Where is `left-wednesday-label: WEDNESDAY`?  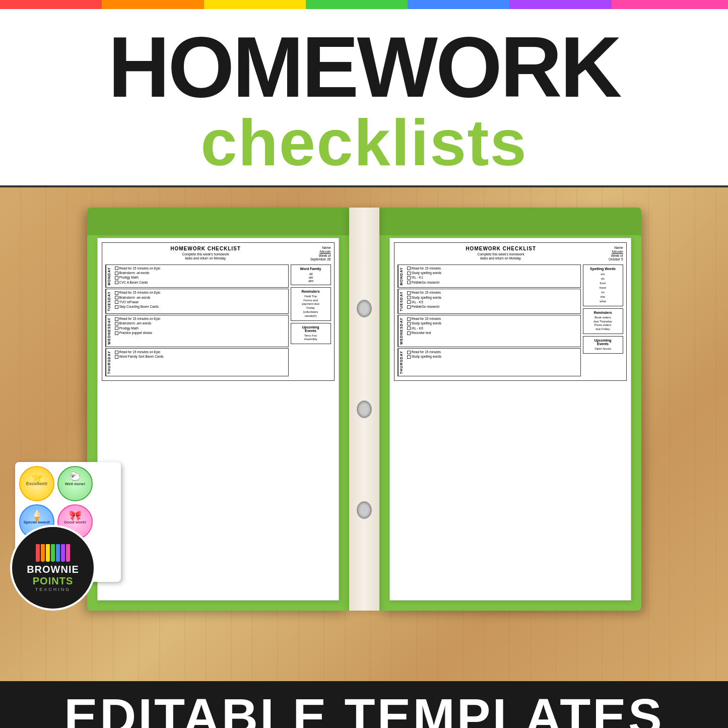
left-wednesday-label: WEDNESDAY is located at coordinates (109, 331).